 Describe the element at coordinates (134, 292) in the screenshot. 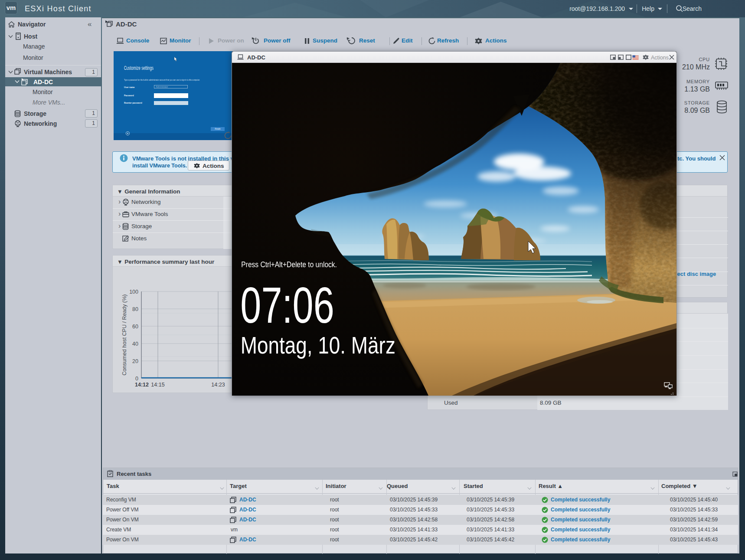

I see `svg-text: 100` at that location.